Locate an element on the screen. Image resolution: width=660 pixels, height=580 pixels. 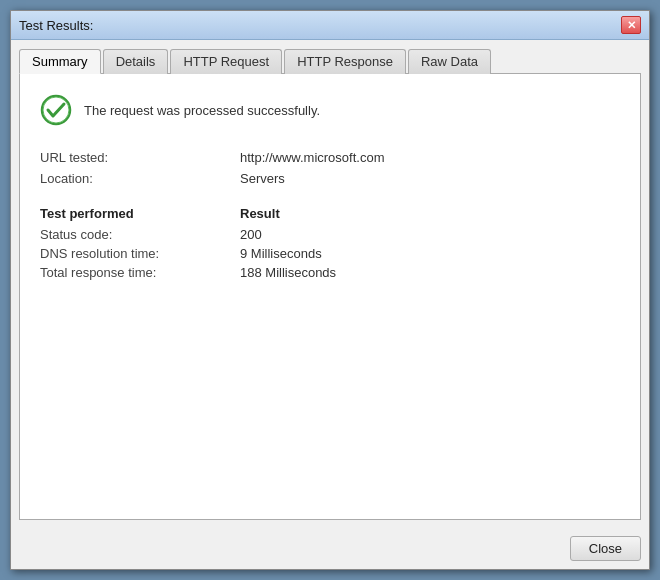
success-message: The request was processed successfully. is located at coordinates (202, 110).